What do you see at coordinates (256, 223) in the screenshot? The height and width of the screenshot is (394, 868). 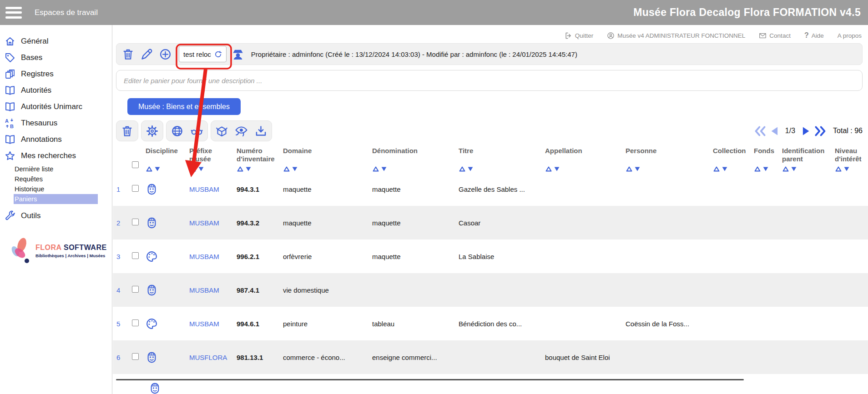 I see `cell-numero-inventaire: 994.3.2` at bounding box center [256, 223].